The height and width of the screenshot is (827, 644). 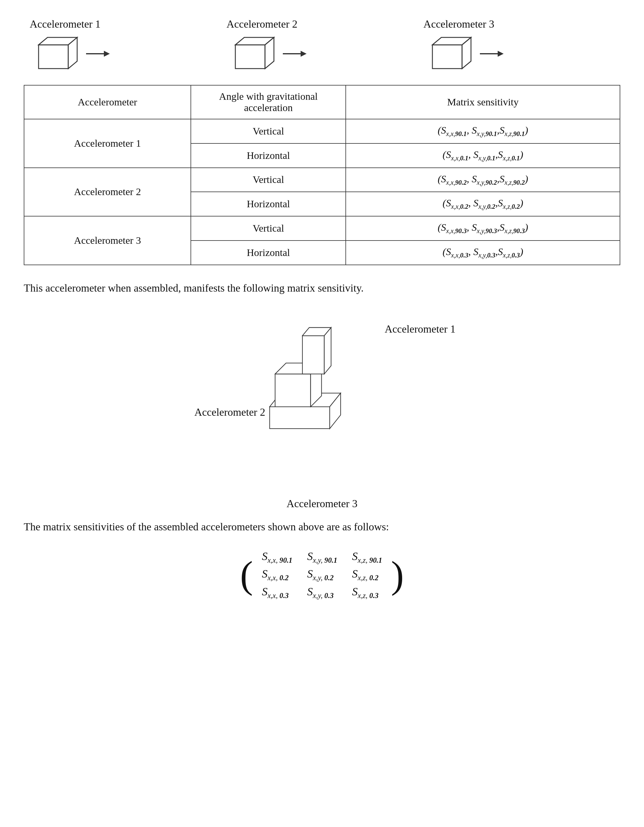 I want to click on matrix-display: ( Sx,x, 90.1 Sx,y, 90.1 Sx,z, 90.1 Sx,x,…, so click(x=322, y=575).